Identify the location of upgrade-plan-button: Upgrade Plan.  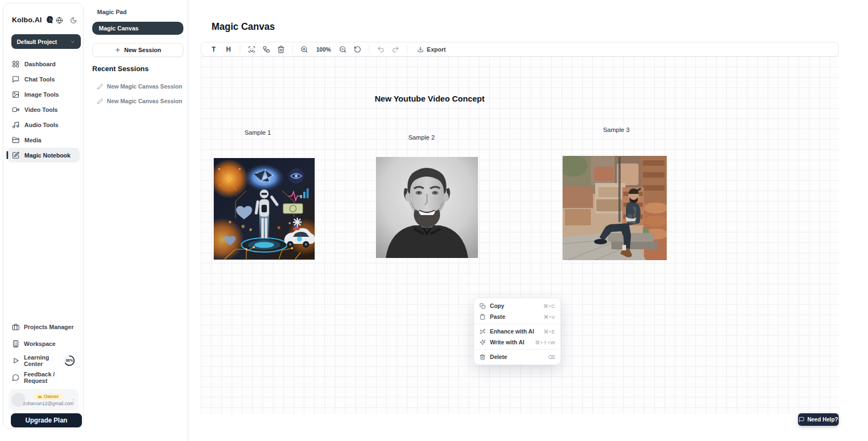
(47, 420).